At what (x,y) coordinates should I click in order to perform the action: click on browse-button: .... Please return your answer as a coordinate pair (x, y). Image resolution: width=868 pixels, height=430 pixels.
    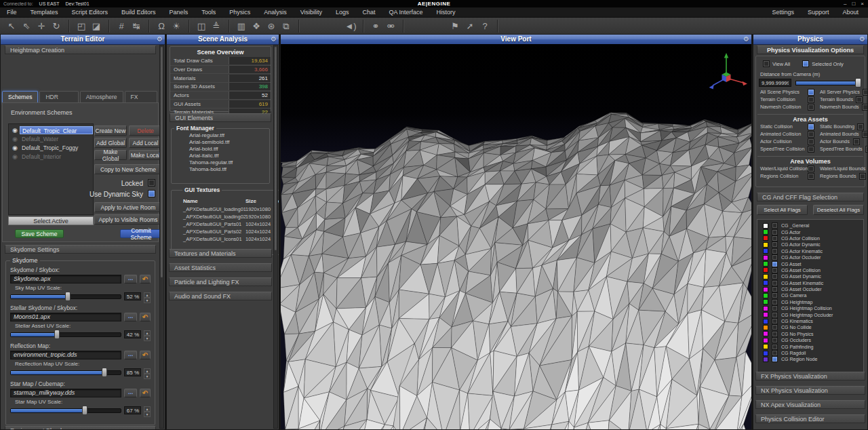
    Looking at the image, I should click on (130, 393).